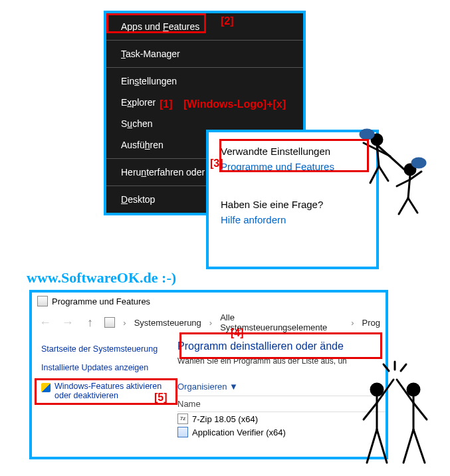  I want to click on windows-features-link: Windows-Features aktivieren oder deaktiv…, so click(105, 391).